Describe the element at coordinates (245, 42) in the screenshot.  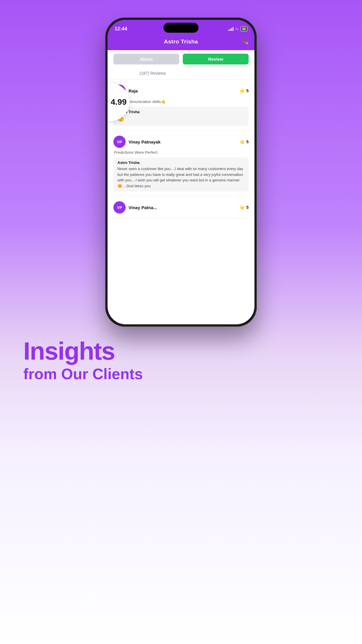
I see `header-icon: 🪶` at that location.